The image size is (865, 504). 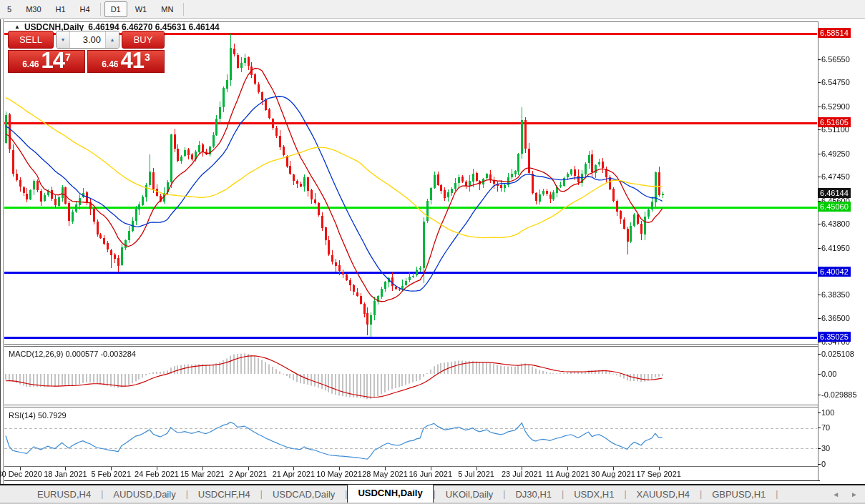 What do you see at coordinates (53, 61) in the screenshot?
I see `sell-price-main: 14` at bounding box center [53, 61].